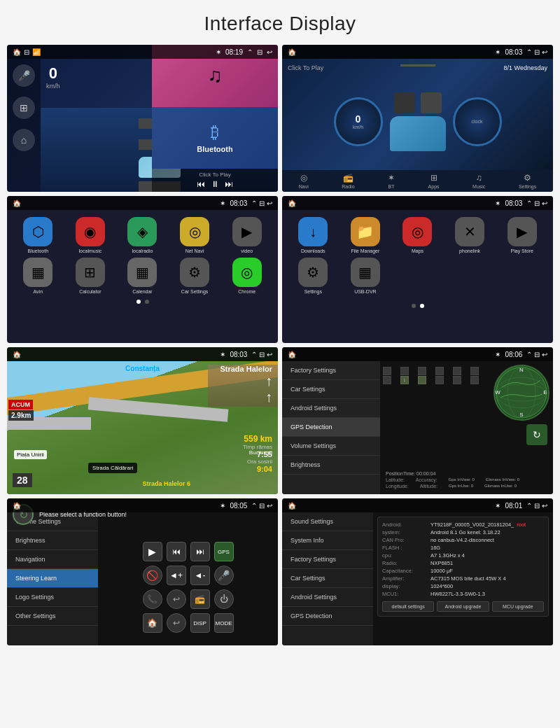  What do you see at coordinates (153, 575) in the screenshot?
I see `mute-ctrl: 🚫` at bounding box center [153, 575].